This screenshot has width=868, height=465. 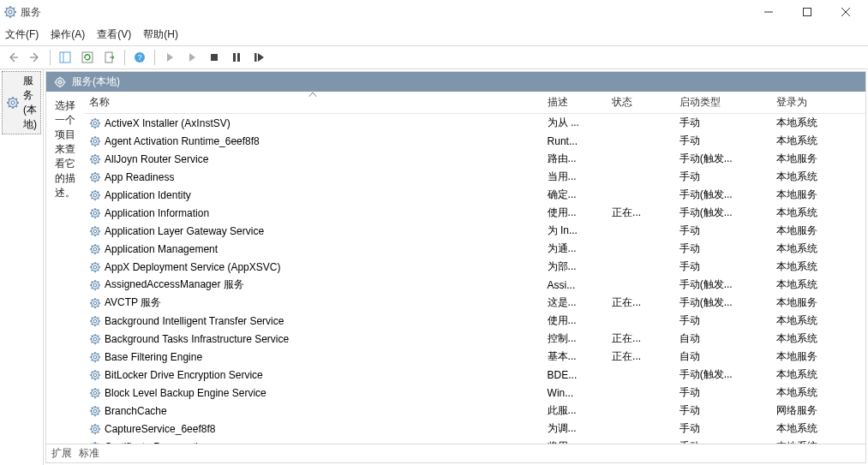 I want to click on column-header-startup-type: 启动类型, so click(x=723, y=103).